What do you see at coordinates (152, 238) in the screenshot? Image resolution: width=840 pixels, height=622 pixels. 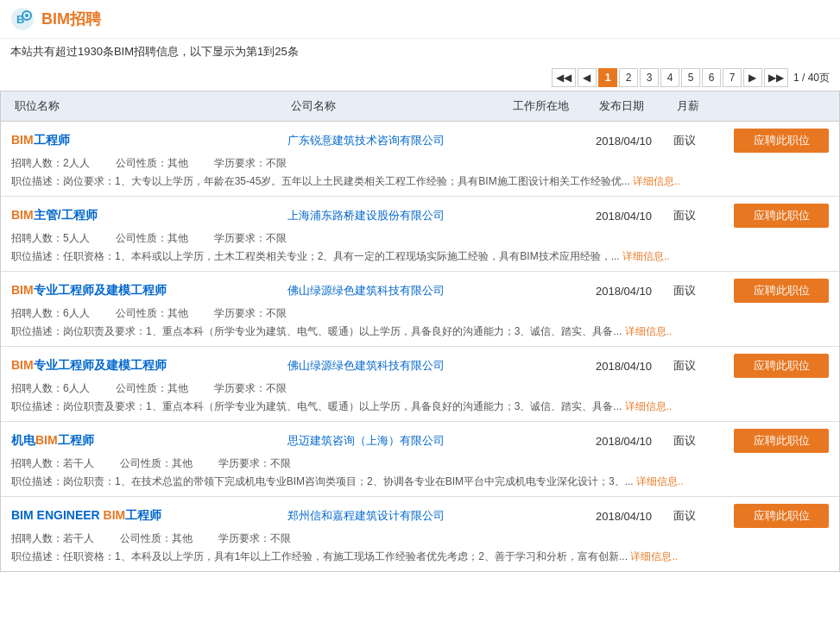 I see `job-nature-2: 公司性质：其他` at bounding box center [152, 238].